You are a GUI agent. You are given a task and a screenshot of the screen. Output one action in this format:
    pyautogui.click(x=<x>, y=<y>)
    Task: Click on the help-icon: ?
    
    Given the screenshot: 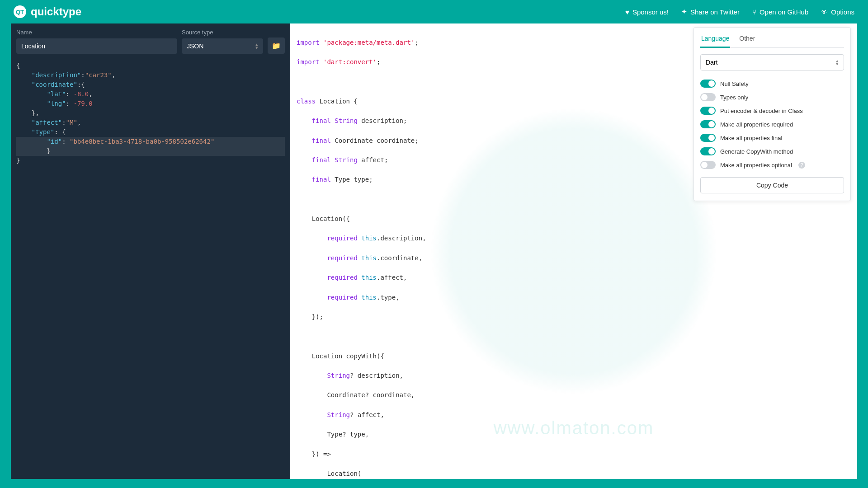 What is the action you would take?
    pyautogui.click(x=802, y=165)
    